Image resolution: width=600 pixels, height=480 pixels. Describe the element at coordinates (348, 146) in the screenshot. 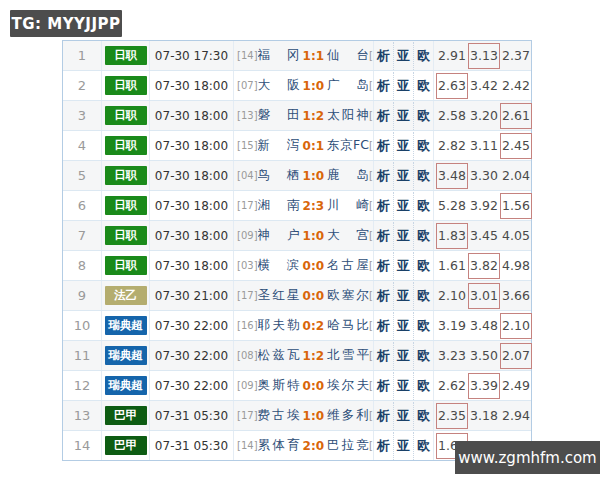

I see `away-team: 东京FC` at that location.